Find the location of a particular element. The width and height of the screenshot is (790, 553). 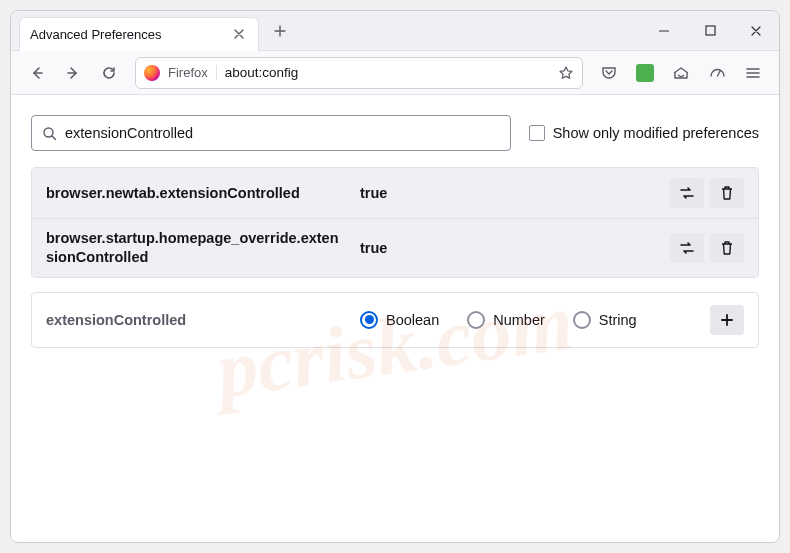

titlebar: Advanced Preferences is located at coordinates (395, 31).